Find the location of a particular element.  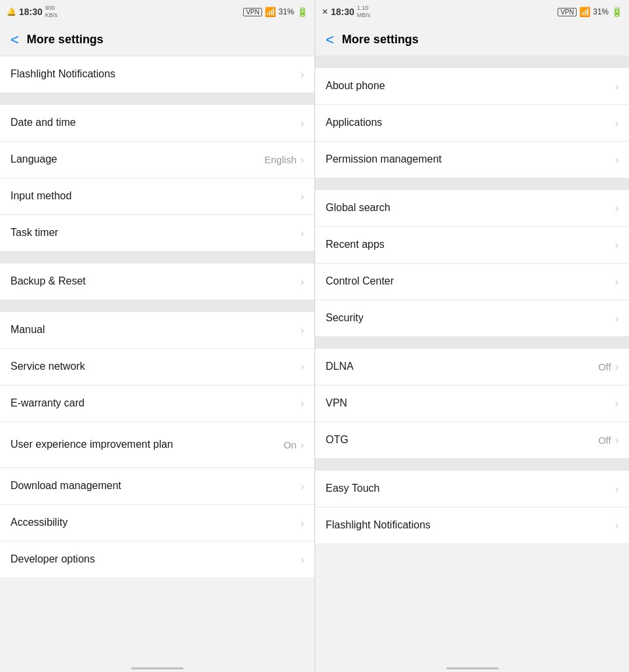

list-item: Backup & Reset › is located at coordinates (157, 282).